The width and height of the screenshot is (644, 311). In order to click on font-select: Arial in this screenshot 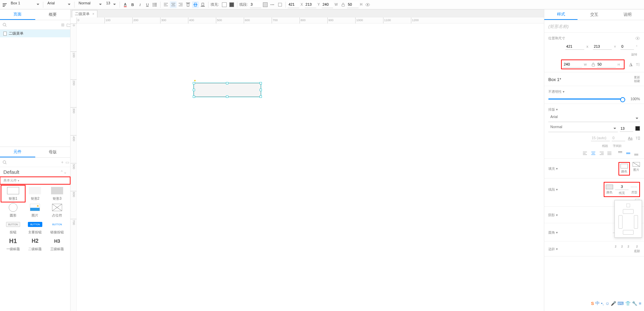, I will do `click(59, 5)`.